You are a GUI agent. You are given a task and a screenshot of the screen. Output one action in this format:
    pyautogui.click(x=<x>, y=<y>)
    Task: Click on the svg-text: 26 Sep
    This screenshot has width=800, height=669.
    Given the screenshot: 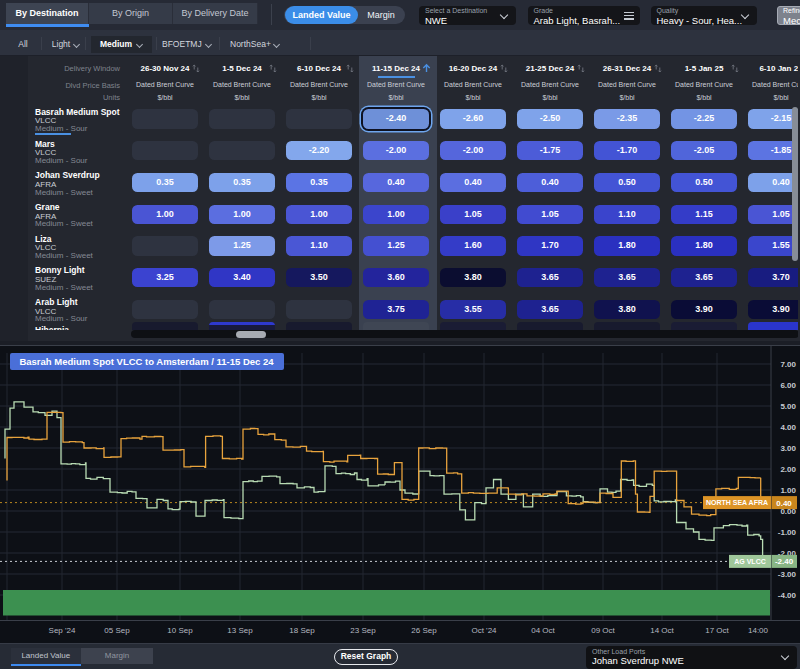 What is the action you would take?
    pyautogui.click(x=424, y=630)
    